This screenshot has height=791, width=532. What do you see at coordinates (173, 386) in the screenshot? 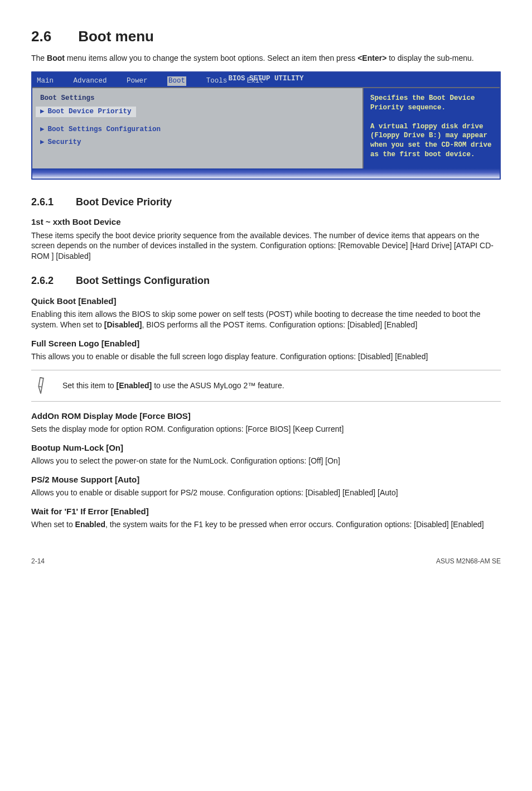
I see `note-text: Set this item to [Enabled] to use the AS…` at bounding box center [173, 386].